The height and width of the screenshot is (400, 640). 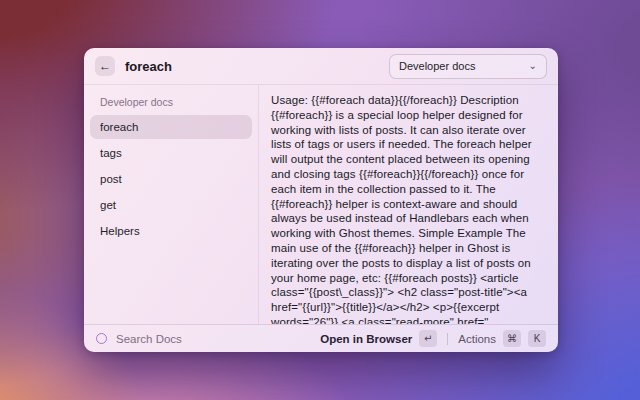 What do you see at coordinates (533, 66) in the screenshot?
I see `chevron-down-icon: ⌄` at bounding box center [533, 66].